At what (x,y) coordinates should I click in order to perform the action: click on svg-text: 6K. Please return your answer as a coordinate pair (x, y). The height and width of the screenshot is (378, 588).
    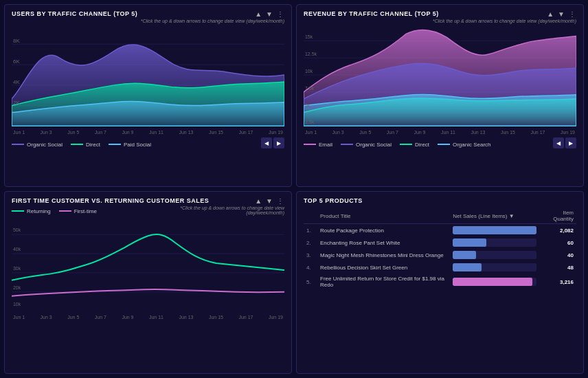
    Looking at the image, I should click on (16, 62).